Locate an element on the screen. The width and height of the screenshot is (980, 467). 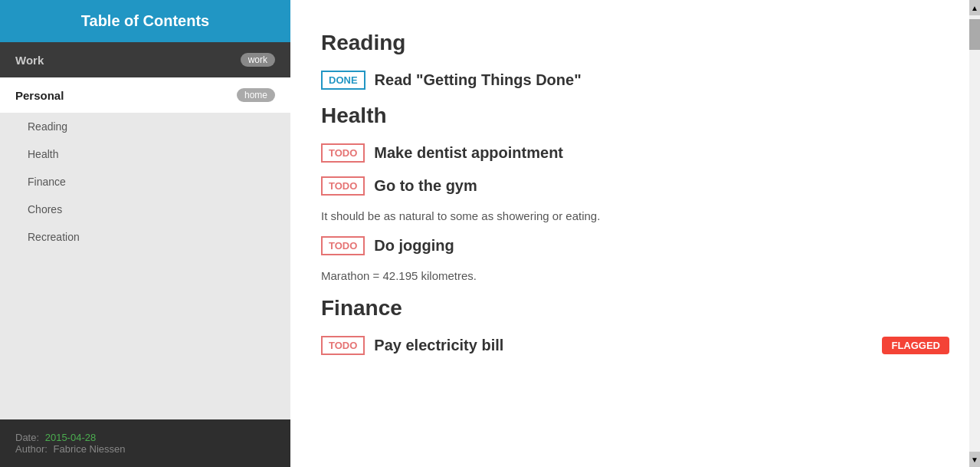
task-text: Go to the gym is located at coordinates (425, 186).